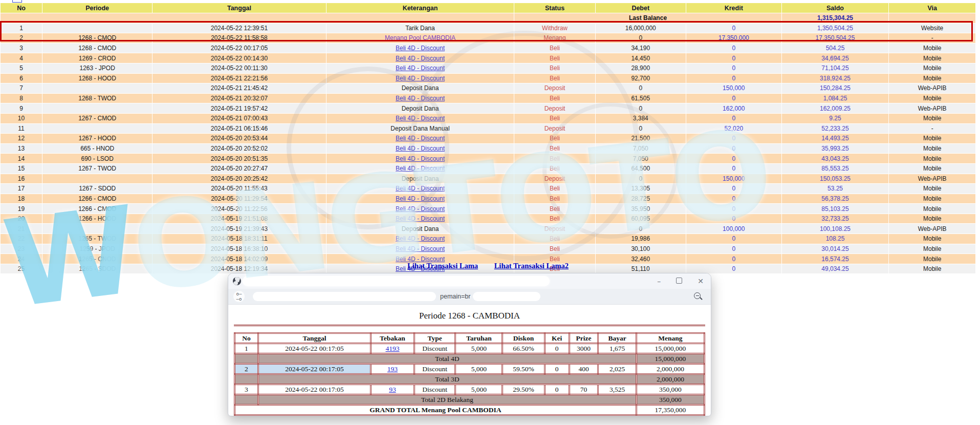 This screenshot has width=980, height=425. What do you see at coordinates (679, 281) in the screenshot?
I see `maximize-button` at bounding box center [679, 281].